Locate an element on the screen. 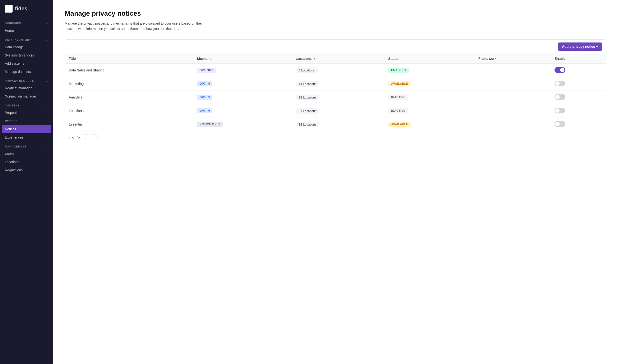 Image resolution: width=618 pixels, height=364 pixels. status-badge-4: AVAILABLE is located at coordinates (400, 124).